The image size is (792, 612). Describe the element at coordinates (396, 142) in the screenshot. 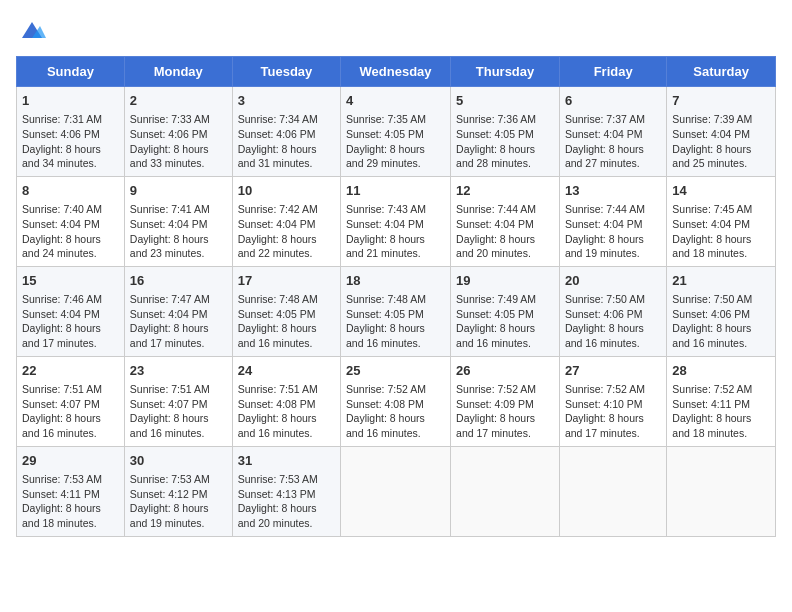

I see `cell-content: Sunrise: 7:35 AM Sunset: 4:05 PM Dayligh…` at that location.